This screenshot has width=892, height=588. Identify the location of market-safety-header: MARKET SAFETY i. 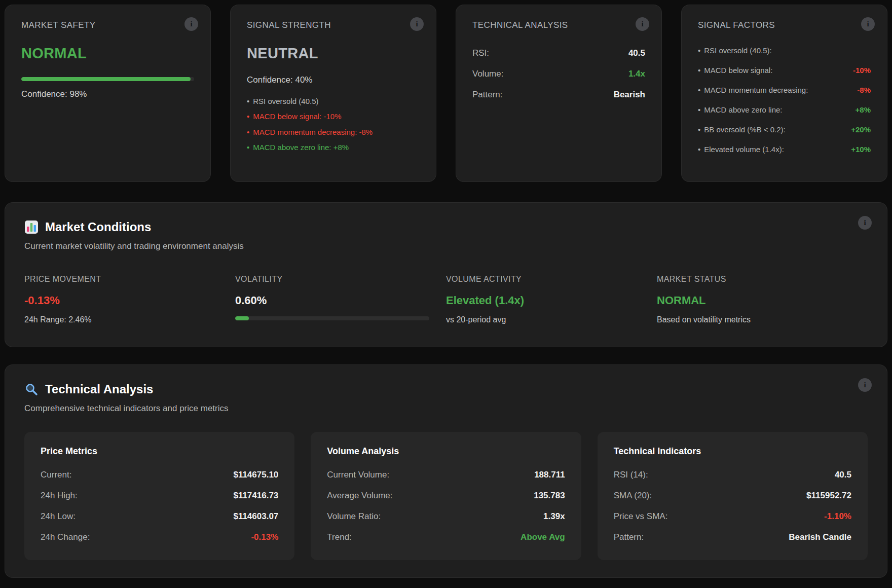
(107, 25).